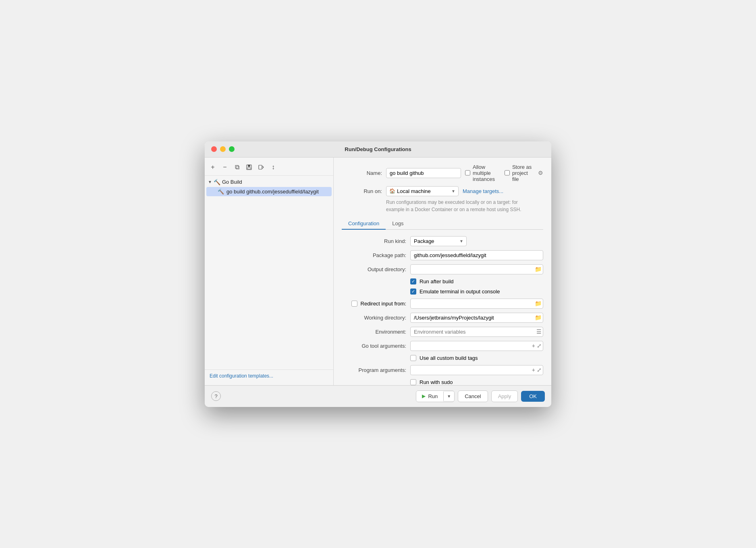 This screenshot has width=756, height=548. What do you see at coordinates (442, 311) in the screenshot?
I see `config-section: Run kind: Package ▼ Package path: Outpu` at bounding box center [442, 311].